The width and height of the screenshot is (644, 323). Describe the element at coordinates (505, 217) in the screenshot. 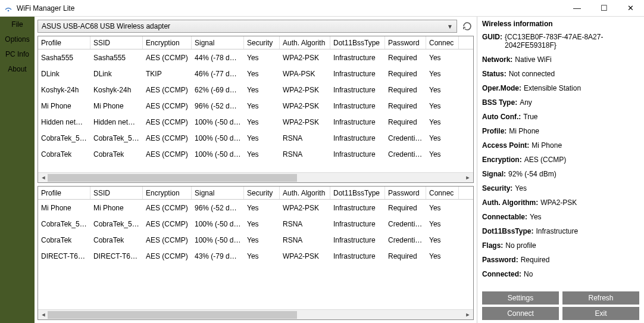

I see `info-label: Connectable:` at that location.